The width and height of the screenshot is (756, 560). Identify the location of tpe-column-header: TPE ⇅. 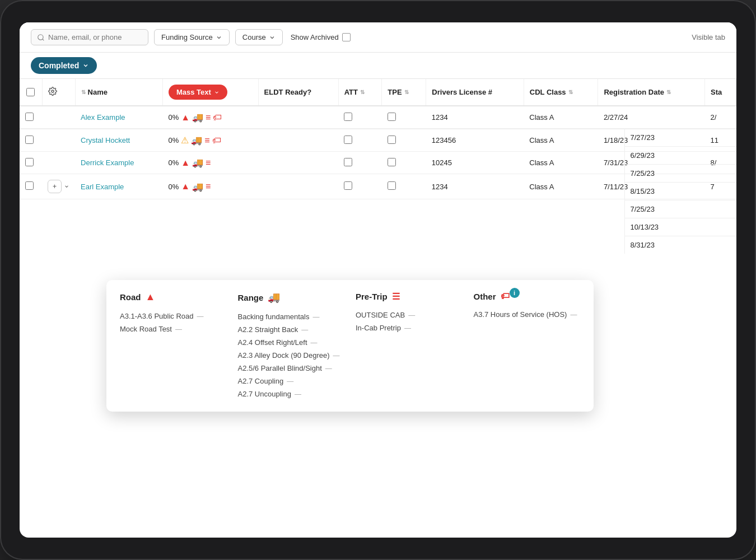
(404, 92).